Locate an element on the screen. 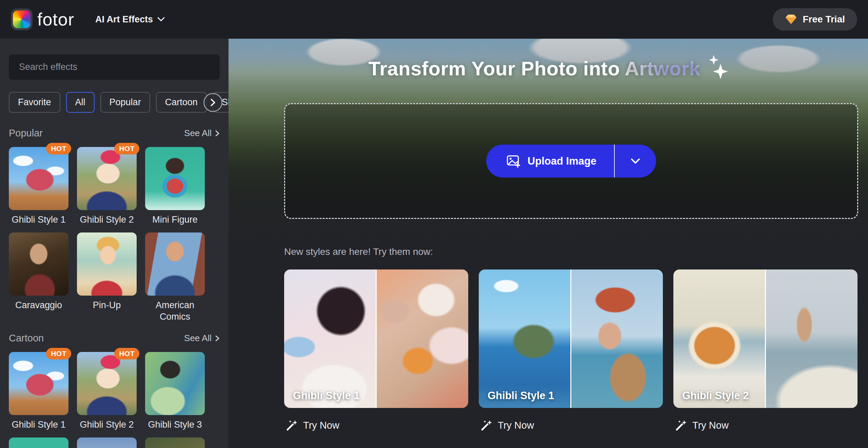 Image resolution: width=868 pixels, height=448 pixels. fotor-logo: fotor is located at coordinates (43, 19).